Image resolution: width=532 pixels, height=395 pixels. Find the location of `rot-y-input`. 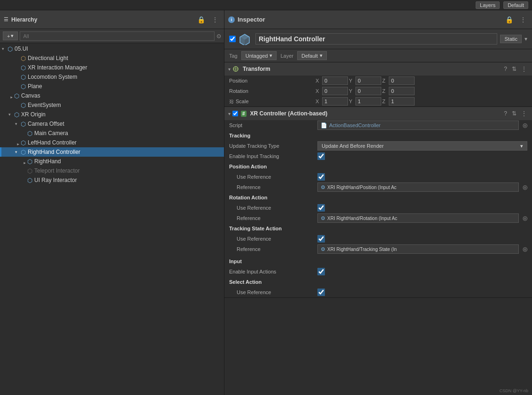

rot-y-input is located at coordinates (368, 91).